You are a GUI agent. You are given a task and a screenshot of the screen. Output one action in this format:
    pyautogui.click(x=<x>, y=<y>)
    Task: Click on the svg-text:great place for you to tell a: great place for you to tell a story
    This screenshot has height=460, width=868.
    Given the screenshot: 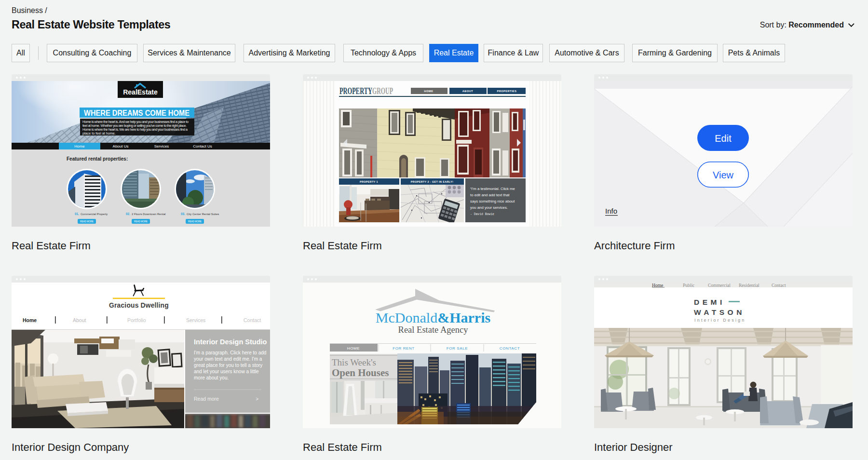 What is the action you would take?
    pyautogui.click(x=228, y=365)
    